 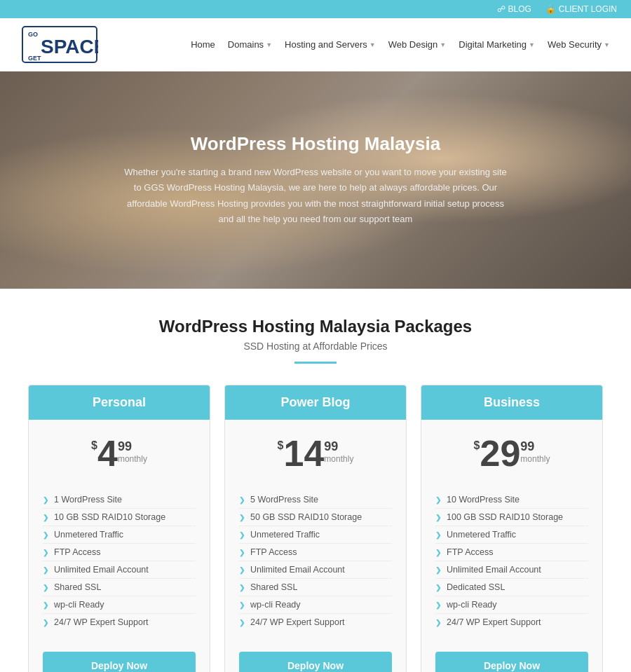 What do you see at coordinates (316, 45) in the screenshot?
I see `header: GO GET SPACE Home Domains ▼ Hosting and …` at bounding box center [316, 45].